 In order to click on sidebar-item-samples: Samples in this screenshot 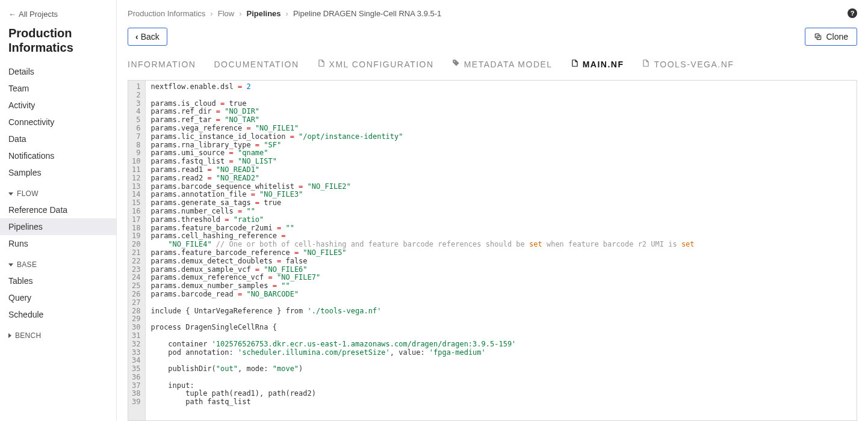, I will do `click(58, 173)`.